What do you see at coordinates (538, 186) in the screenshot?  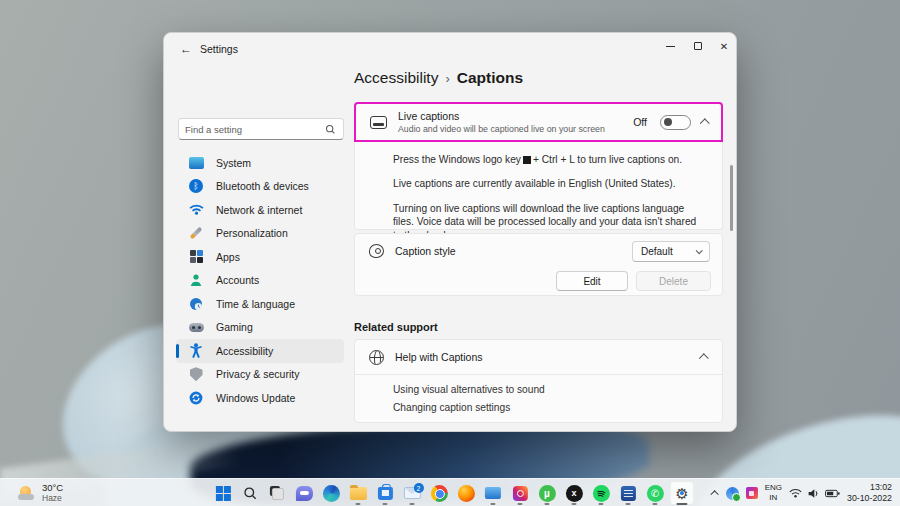 I see `live-captions-info-panel: Press the Windows logo key+ Ctrl + L to …` at bounding box center [538, 186].